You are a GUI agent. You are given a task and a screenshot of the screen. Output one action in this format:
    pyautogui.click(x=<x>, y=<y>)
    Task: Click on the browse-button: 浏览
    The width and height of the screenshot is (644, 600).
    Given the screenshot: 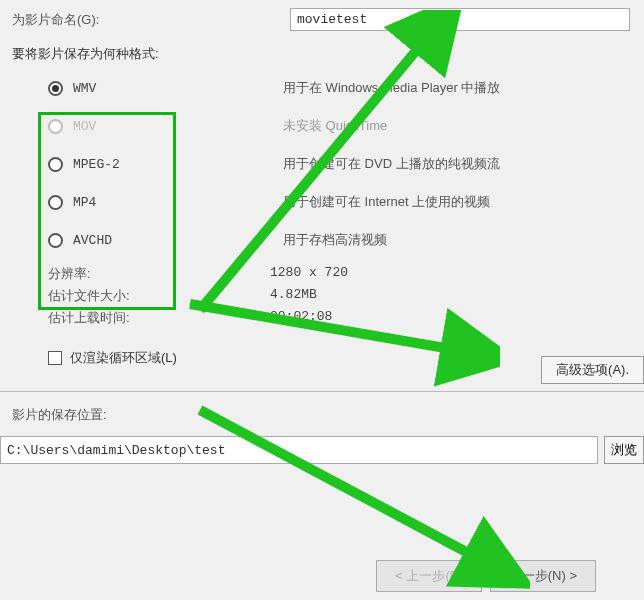 What is the action you would take?
    pyautogui.click(x=624, y=450)
    